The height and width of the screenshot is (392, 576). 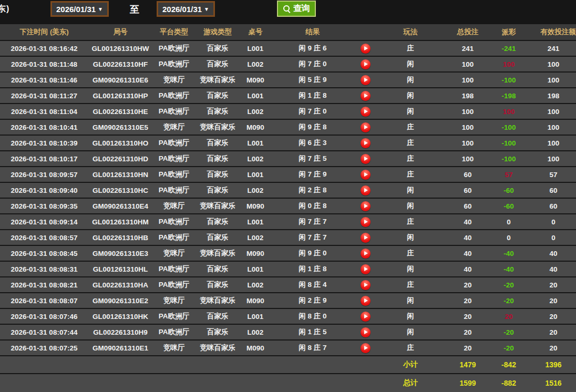 What do you see at coordinates (44, 285) in the screenshot?
I see `bet-time-cell: 2026-01-31 08:08:21` at bounding box center [44, 285].